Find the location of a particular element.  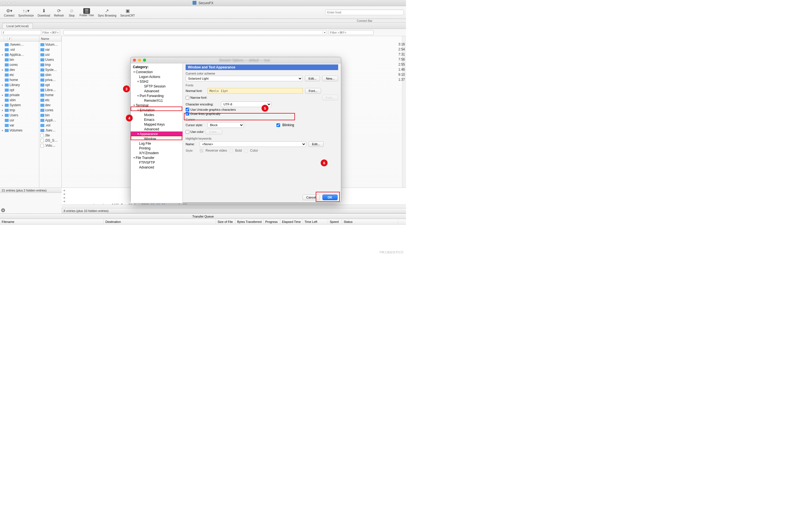

list-item: Syste… is located at coordinates (50, 70).